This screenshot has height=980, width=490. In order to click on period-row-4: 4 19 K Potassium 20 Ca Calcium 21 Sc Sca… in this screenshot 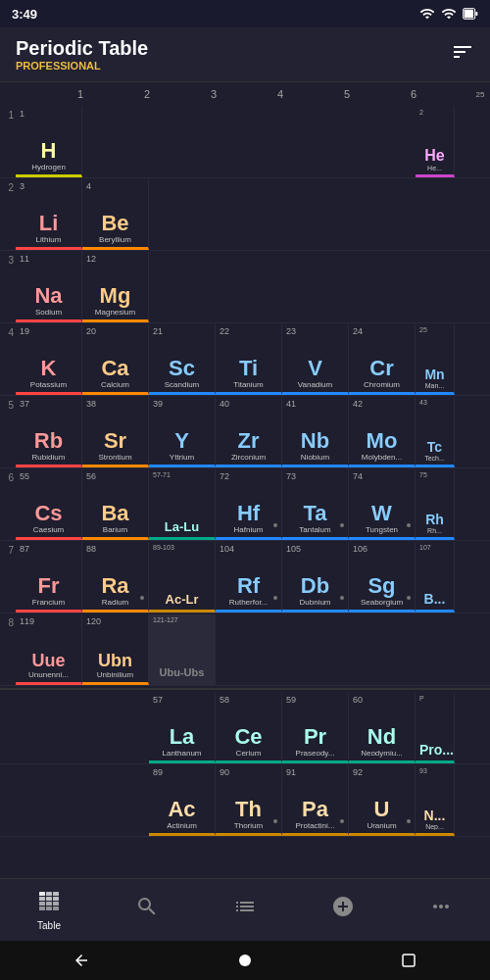, I will do `click(245, 360)`.